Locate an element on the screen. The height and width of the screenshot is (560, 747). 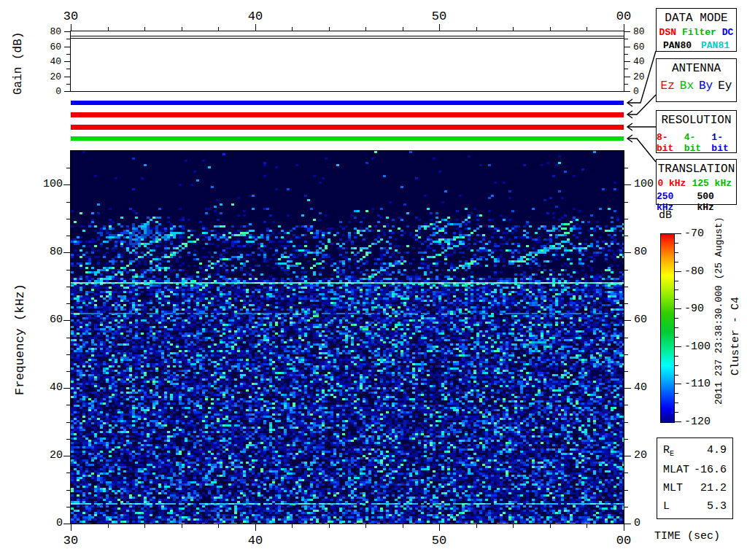
ephemeris-label: MLAT is located at coordinates (676, 470).